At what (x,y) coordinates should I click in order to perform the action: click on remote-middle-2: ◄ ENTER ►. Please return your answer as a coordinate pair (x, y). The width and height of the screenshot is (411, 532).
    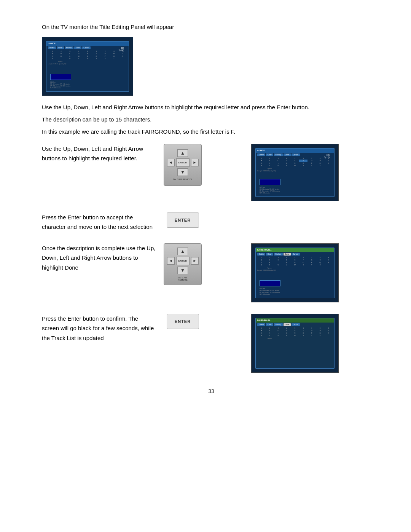
    Looking at the image, I should click on (183, 261).